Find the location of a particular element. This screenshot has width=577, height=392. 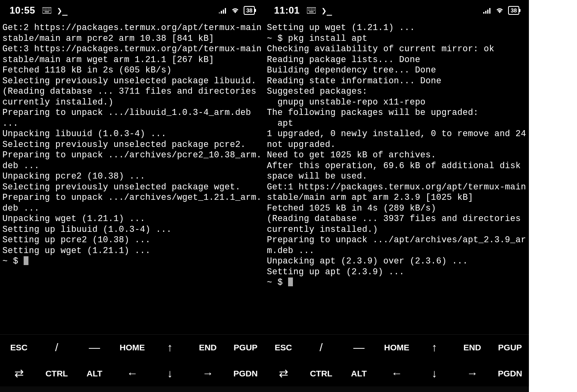

status-bar: 11:01 ❯_ 38 is located at coordinates (397, 10).